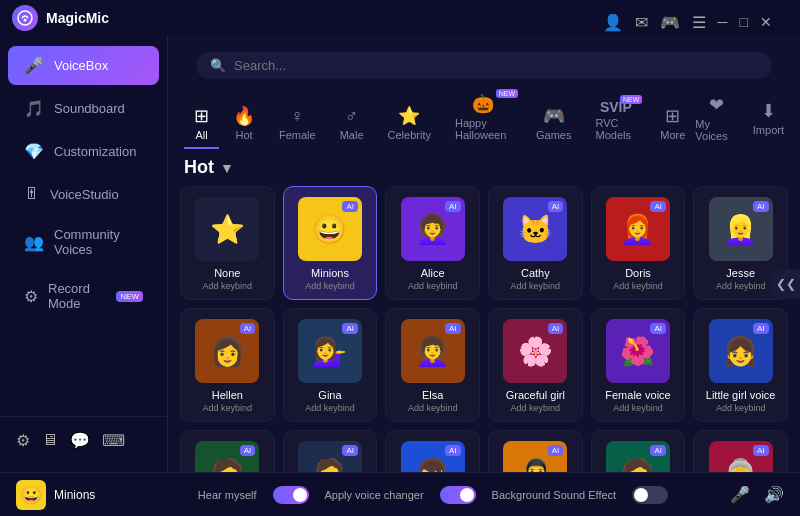 This screenshot has width=800, height=516. Describe the element at coordinates (34, 108) in the screenshot. I see `soundboard-icon: 🎵` at that location.